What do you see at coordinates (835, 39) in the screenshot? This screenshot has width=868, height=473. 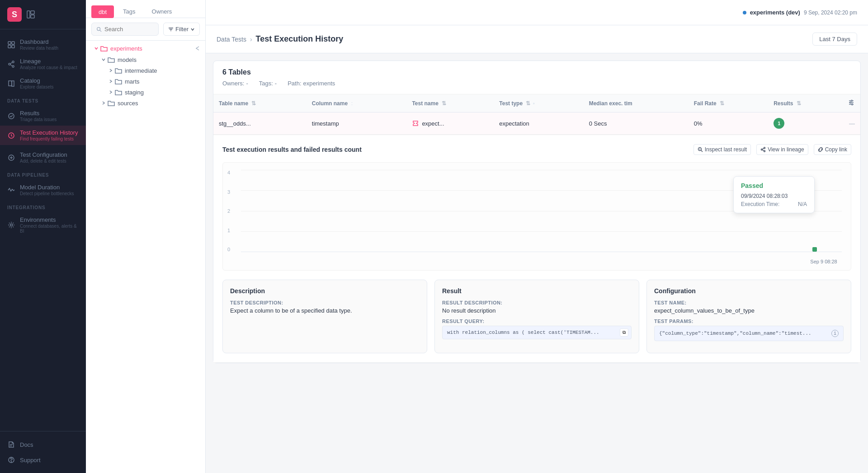 I see `date-range-button: Last 7 Days` at bounding box center [835, 39].